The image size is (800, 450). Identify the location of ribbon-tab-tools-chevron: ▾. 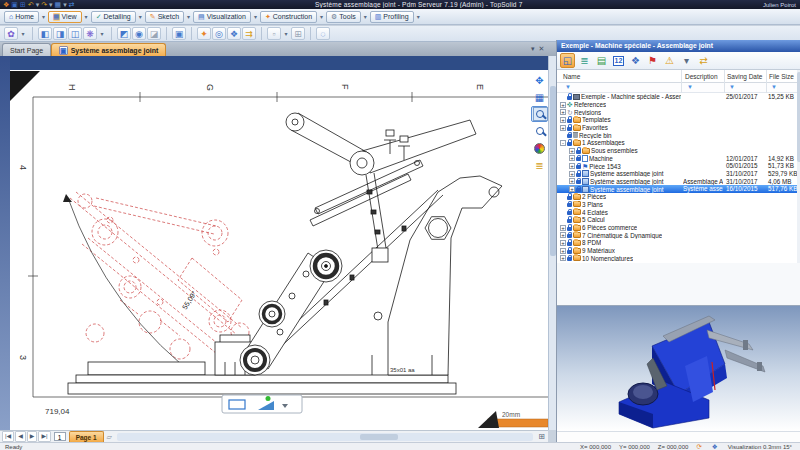
(366, 16).